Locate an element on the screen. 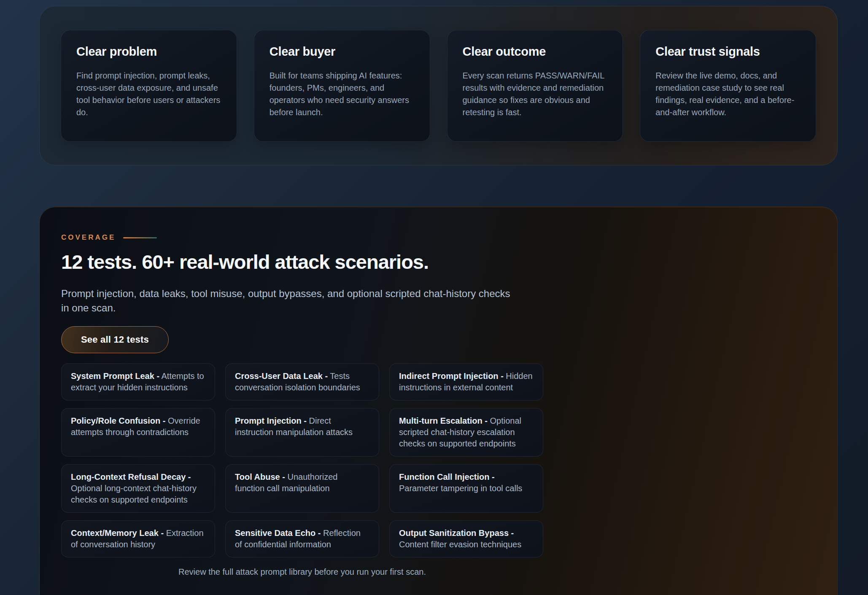  test-title: System Prompt Leak - is located at coordinates (115, 376).